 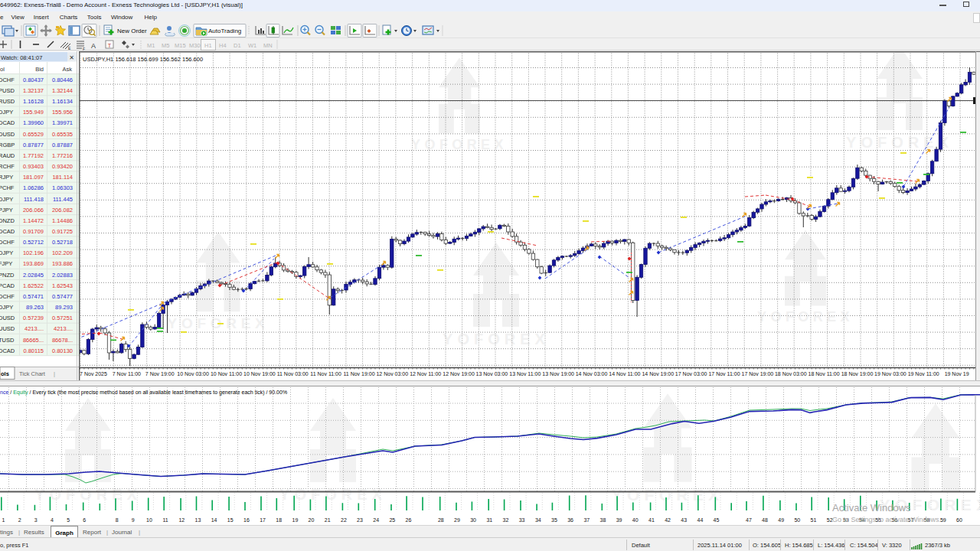 What do you see at coordinates (684, 520) in the screenshot?
I see `svg-text: 43` at bounding box center [684, 520].